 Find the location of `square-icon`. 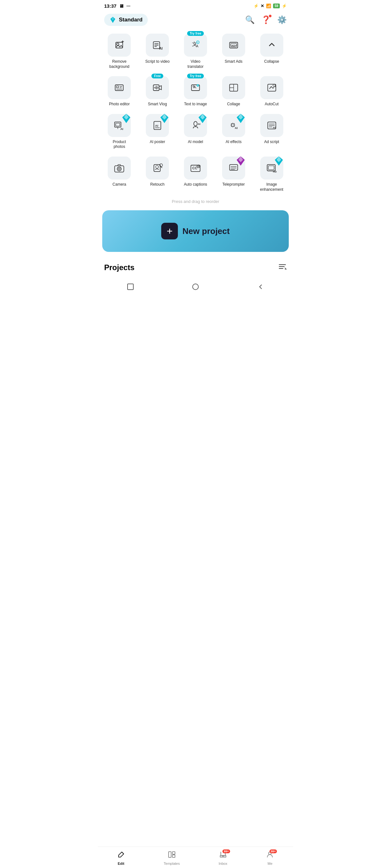

square-icon is located at coordinates (130, 287).